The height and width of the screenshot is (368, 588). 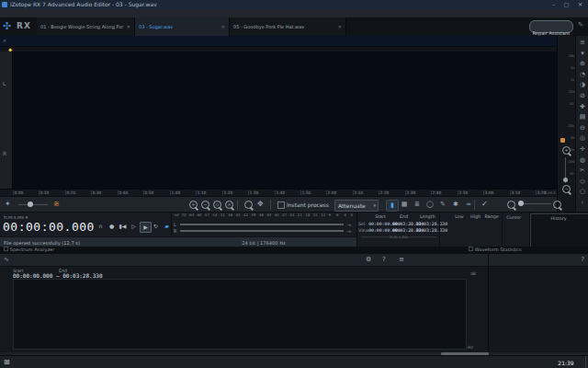 What do you see at coordinates (261, 204) in the screenshot?
I see `hand-tool-icon: ✥` at bounding box center [261, 204].